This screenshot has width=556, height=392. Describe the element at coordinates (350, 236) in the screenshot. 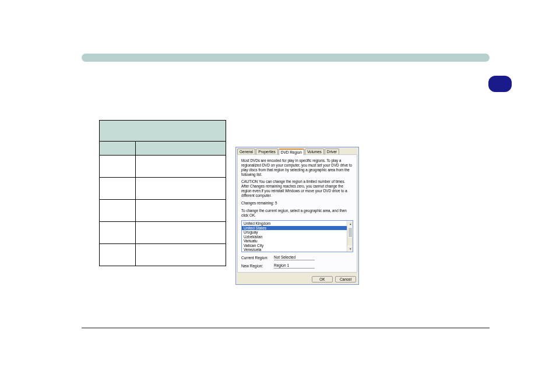

I see `listbox-scrollbar: ▴ ▾` at that location.